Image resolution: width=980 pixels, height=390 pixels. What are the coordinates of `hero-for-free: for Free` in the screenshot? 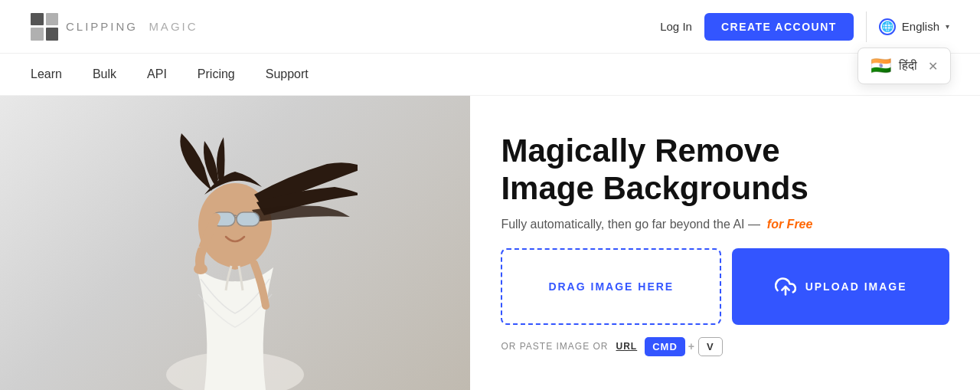 It's located at (790, 224).